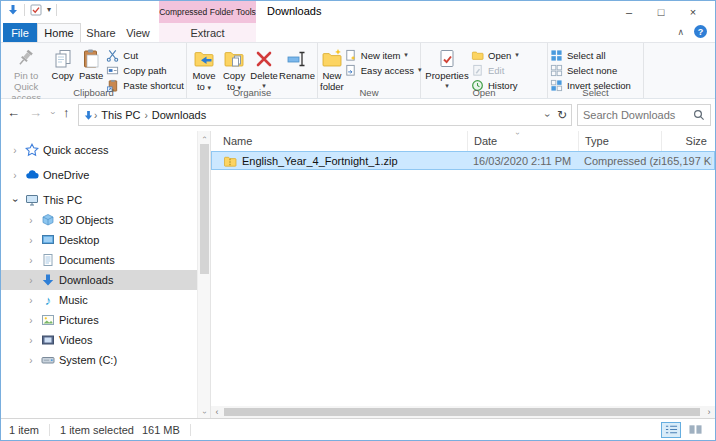  What do you see at coordinates (86, 220) in the screenshot?
I see `sidebar-item-label: 3D Objects` at bounding box center [86, 220].